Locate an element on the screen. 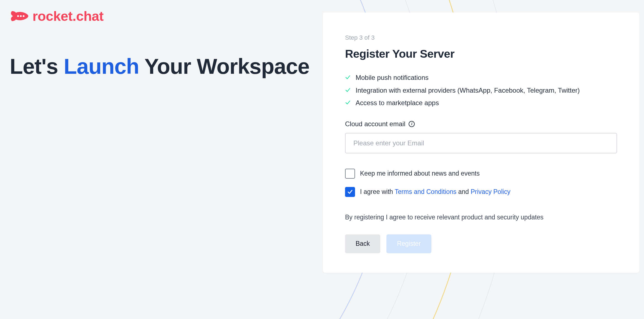 This screenshot has height=319, width=644. terms-link: Terms and Conditions is located at coordinates (426, 192).